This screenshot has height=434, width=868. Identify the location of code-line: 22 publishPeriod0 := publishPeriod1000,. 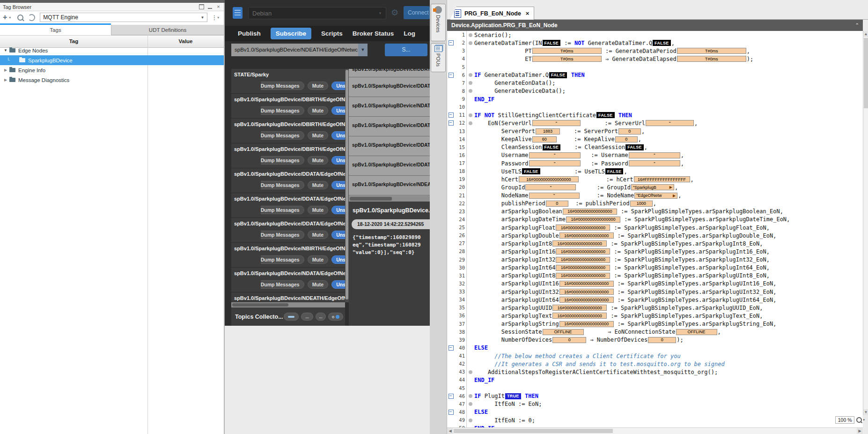
(655, 203).